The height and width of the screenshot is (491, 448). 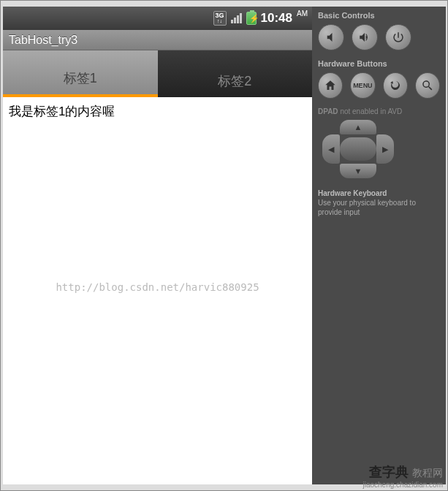 I want to click on battery-icon: ⚡, so click(x=251, y=18).